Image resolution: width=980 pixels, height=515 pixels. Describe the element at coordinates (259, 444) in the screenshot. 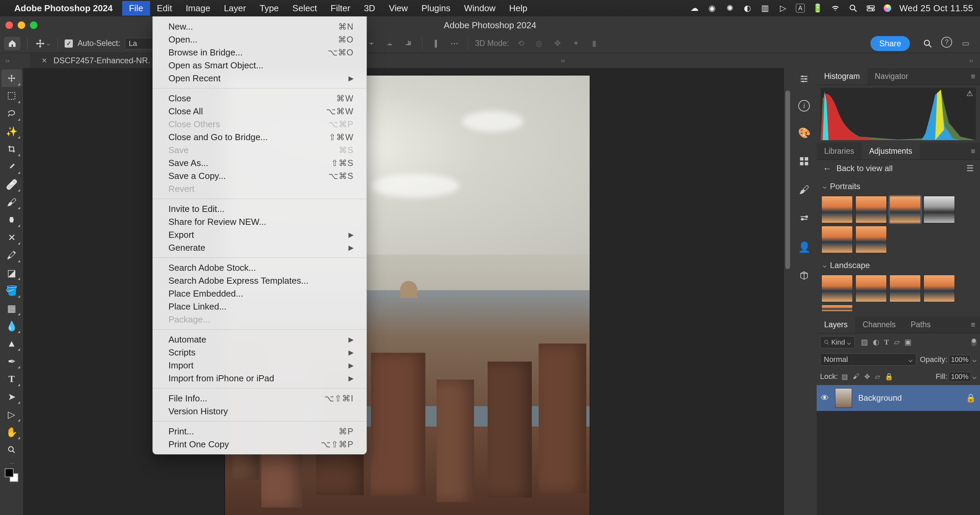

I see `menu-item-print-one-copy: Print One Copy⌥⇧⌘P` at that location.